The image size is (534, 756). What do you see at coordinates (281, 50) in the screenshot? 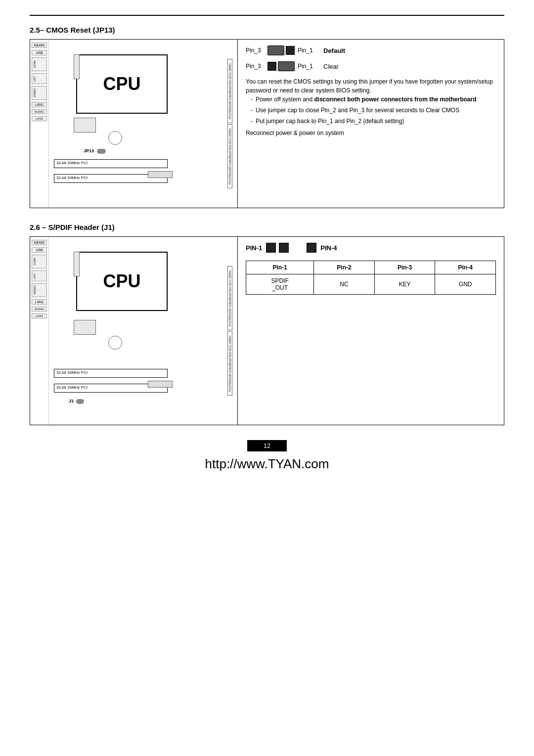
I see `jumper-pins-default` at bounding box center [281, 50].